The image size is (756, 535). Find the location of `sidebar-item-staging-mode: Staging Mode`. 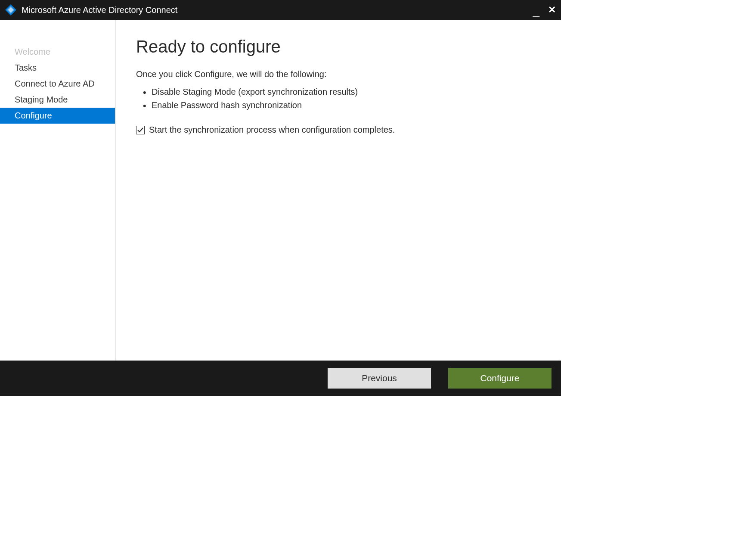

sidebar-item-staging-mode: Staging Mode is located at coordinates (58, 100).